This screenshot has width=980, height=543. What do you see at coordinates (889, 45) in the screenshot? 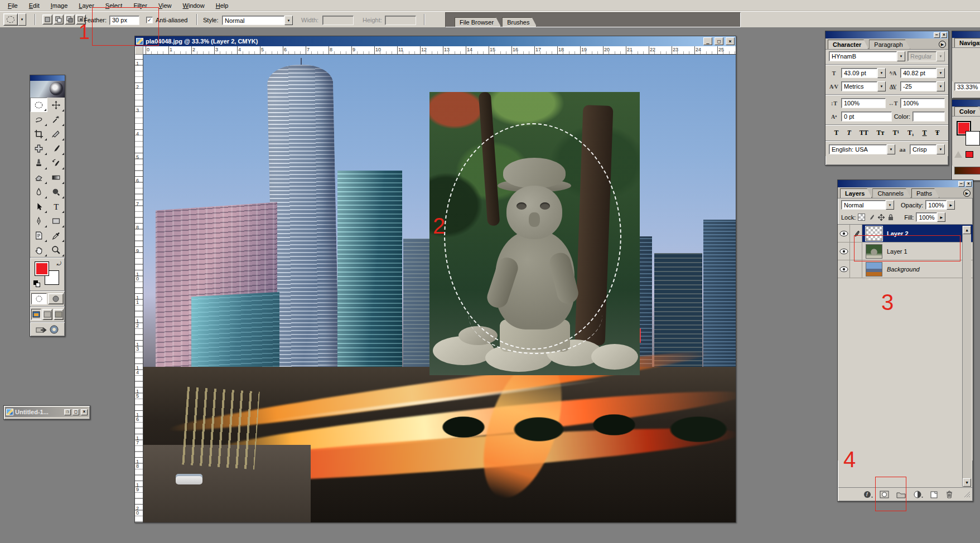
I see `tab-paragraph: Paragraph` at bounding box center [889, 45].